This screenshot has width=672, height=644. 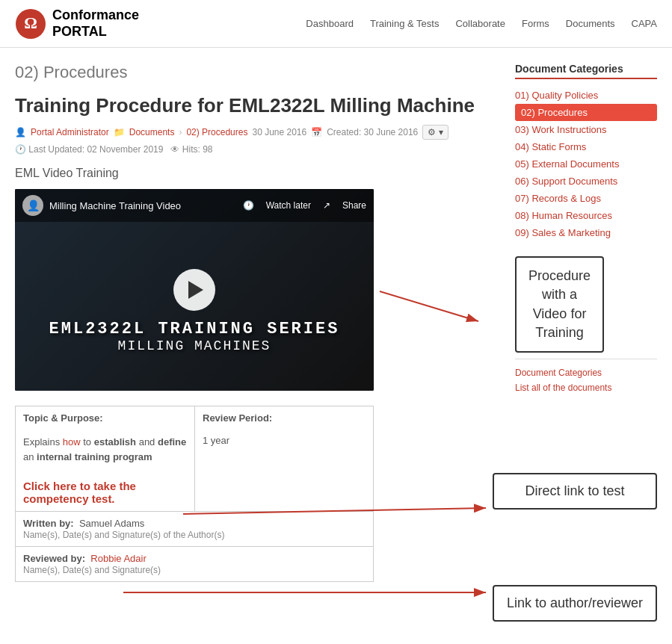 I want to click on hits-text: Hits: 98, so click(x=197, y=149).